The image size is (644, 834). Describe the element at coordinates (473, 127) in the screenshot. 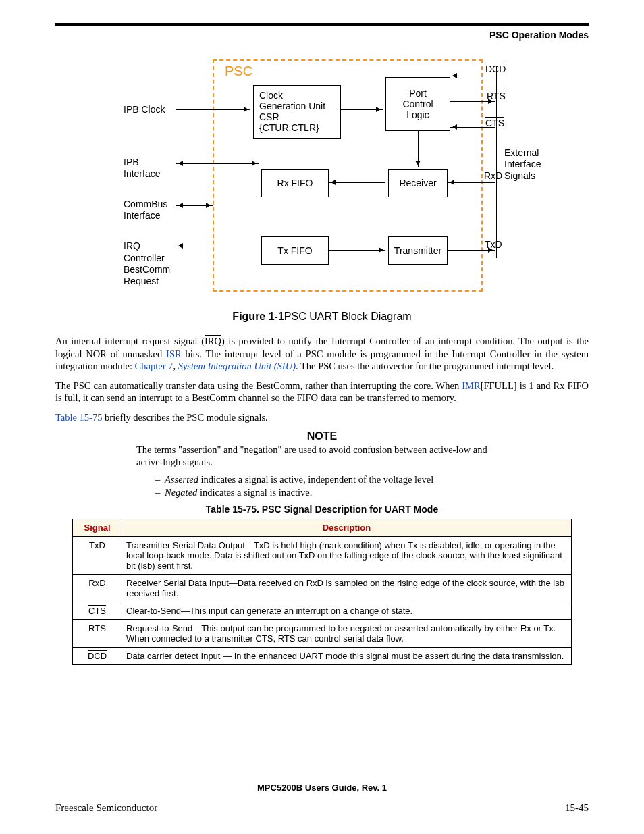

I see `arrow-cts` at that location.